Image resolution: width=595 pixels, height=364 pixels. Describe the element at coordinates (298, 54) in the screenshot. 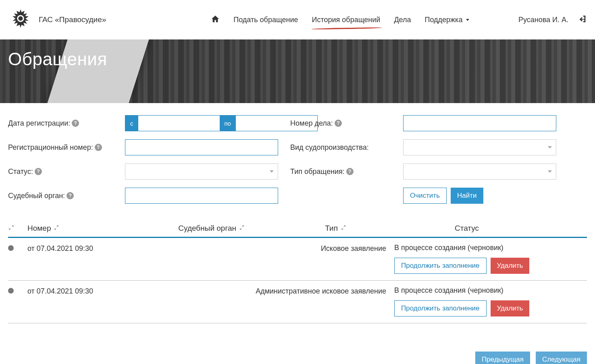

I see `page-title: Обращения` at that location.